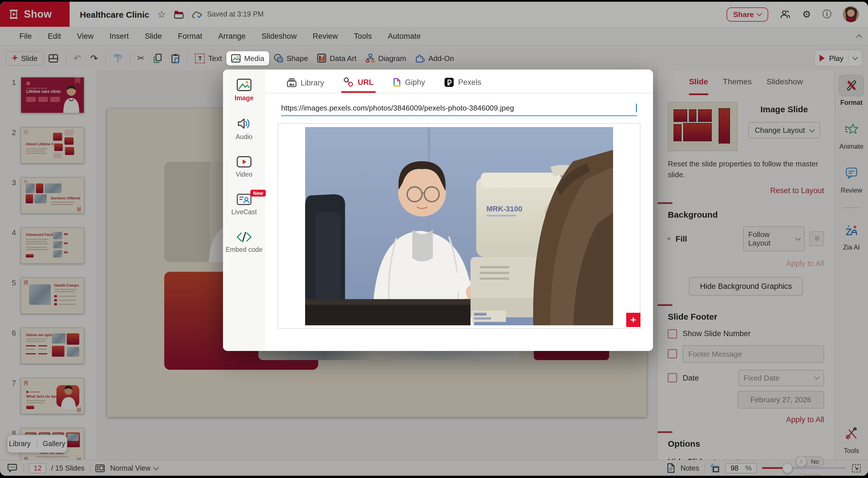 The width and height of the screenshot is (868, 478). I want to click on slide-thumbnail-2: About Lifeline Care, so click(53, 145).